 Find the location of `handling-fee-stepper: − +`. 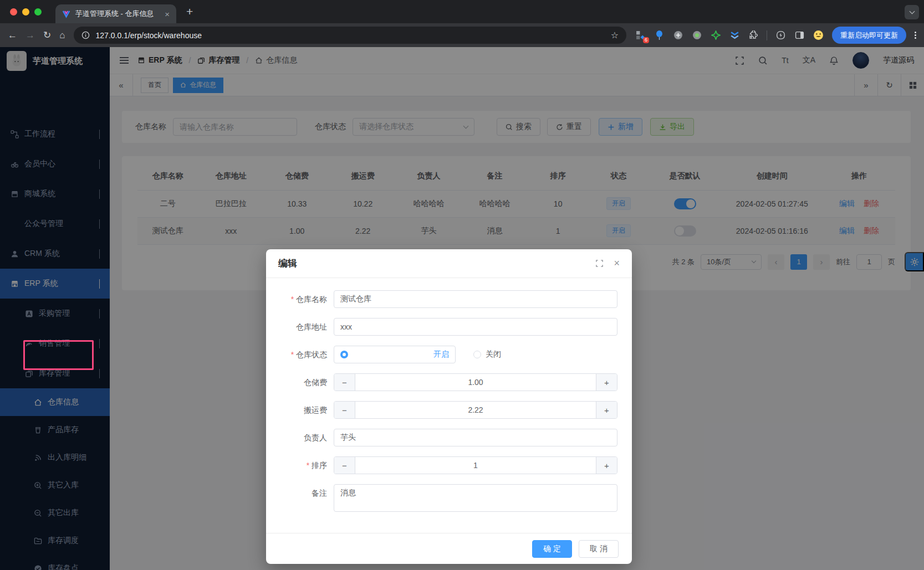

handling-fee-stepper: − + is located at coordinates (476, 410).